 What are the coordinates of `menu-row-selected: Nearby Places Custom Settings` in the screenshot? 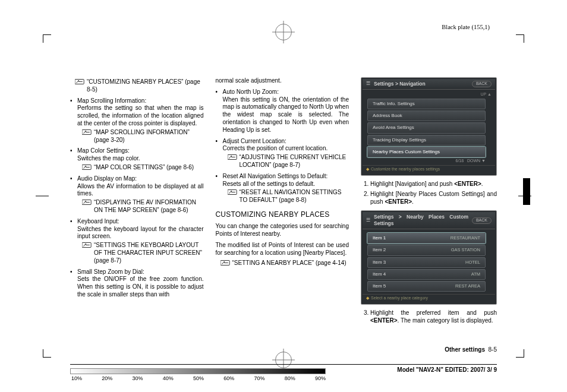 It's located at (427, 152).